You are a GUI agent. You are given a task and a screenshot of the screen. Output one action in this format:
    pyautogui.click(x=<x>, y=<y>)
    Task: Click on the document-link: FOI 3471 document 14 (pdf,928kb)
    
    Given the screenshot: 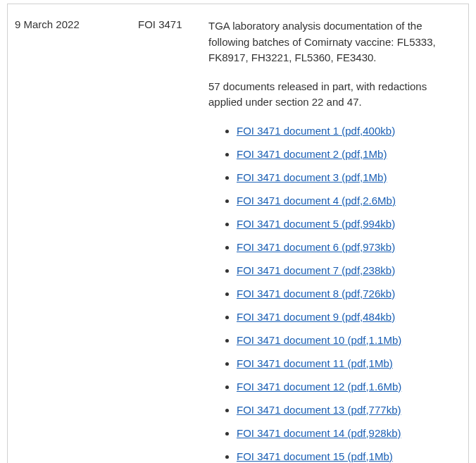 What is the action you would take?
    pyautogui.click(x=318, y=433)
    